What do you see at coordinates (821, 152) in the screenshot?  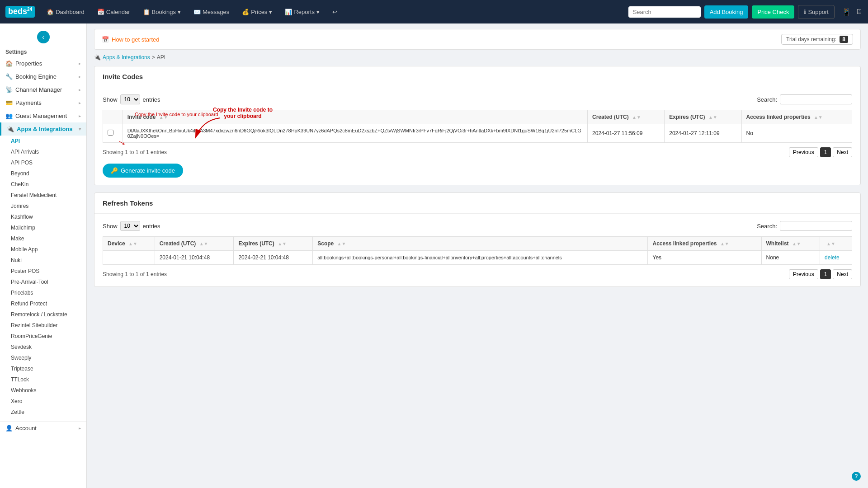 I see `invite-pagination: Previous 1 Next` at bounding box center [821, 152].